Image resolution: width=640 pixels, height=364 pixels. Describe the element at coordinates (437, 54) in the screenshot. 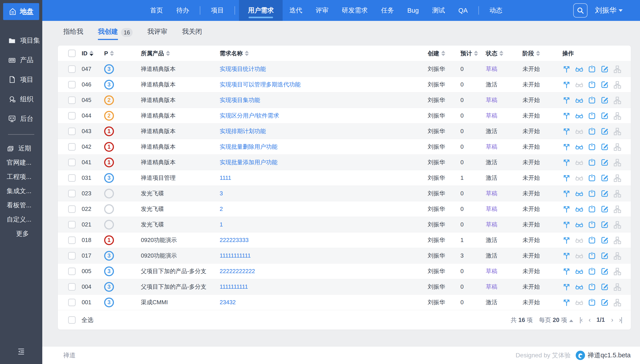

I see `column-header-创建: 创建` at that location.